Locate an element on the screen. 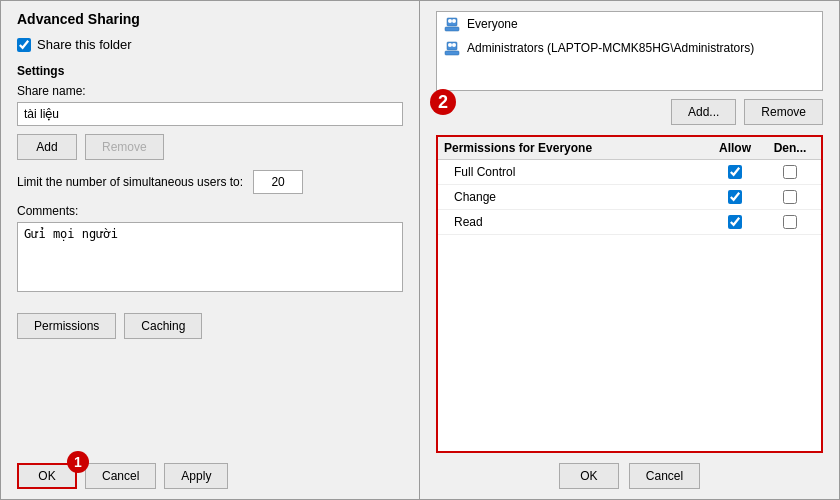 The width and height of the screenshot is (840, 500). read-deny-checkbox is located at coordinates (790, 222).